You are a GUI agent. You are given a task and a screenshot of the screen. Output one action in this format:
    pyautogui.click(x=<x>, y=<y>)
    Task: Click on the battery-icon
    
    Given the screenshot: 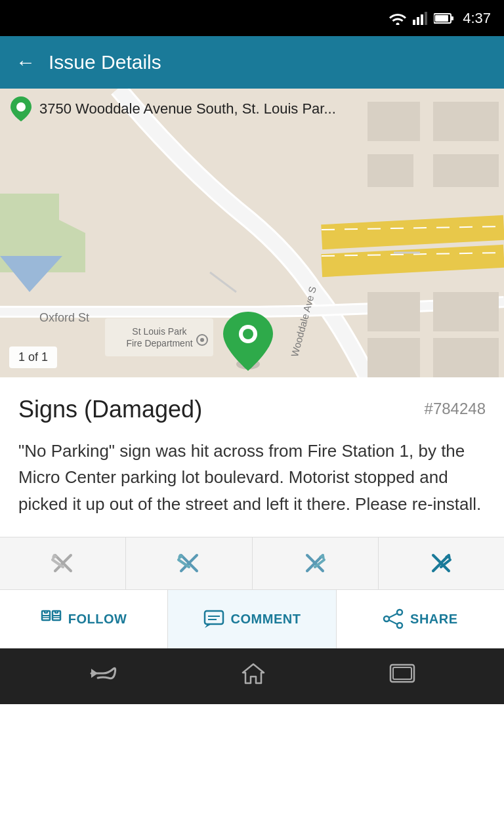 What is the action you would take?
    pyautogui.click(x=444, y=18)
    